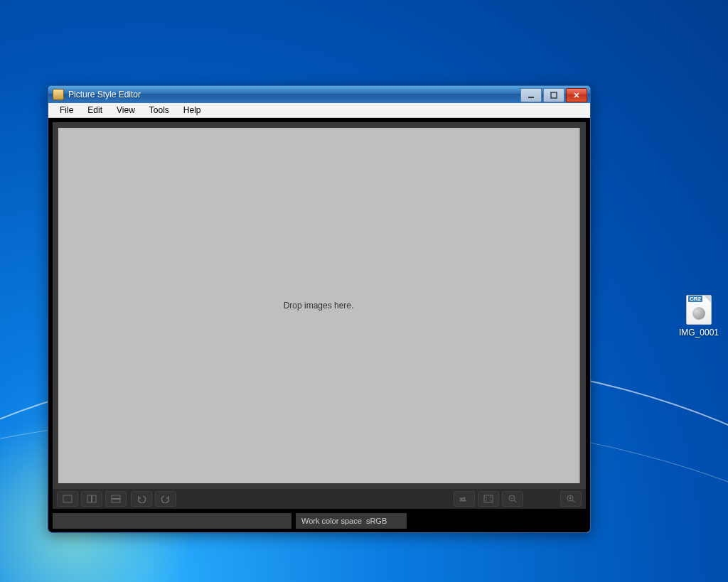 The height and width of the screenshot is (582, 728). What do you see at coordinates (159, 110) in the screenshot?
I see `menu-tools: Tools` at bounding box center [159, 110].